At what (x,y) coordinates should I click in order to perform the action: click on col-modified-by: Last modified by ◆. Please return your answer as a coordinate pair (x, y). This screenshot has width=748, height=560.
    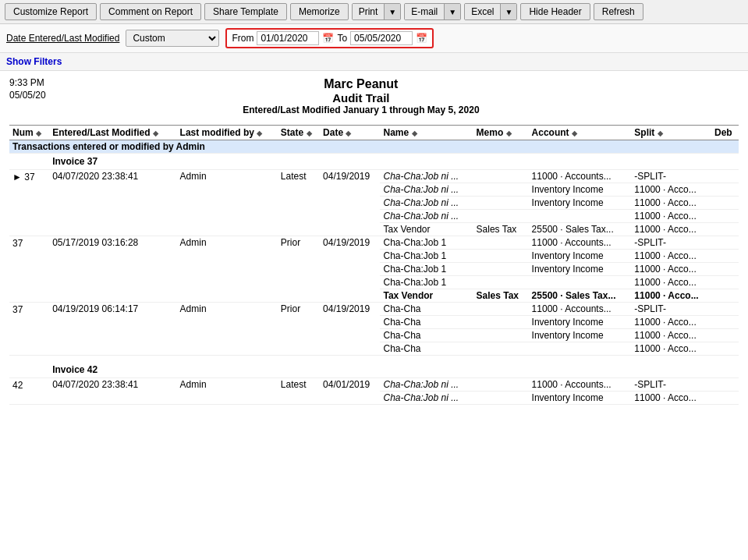
    Looking at the image, I should click on (228, 133).